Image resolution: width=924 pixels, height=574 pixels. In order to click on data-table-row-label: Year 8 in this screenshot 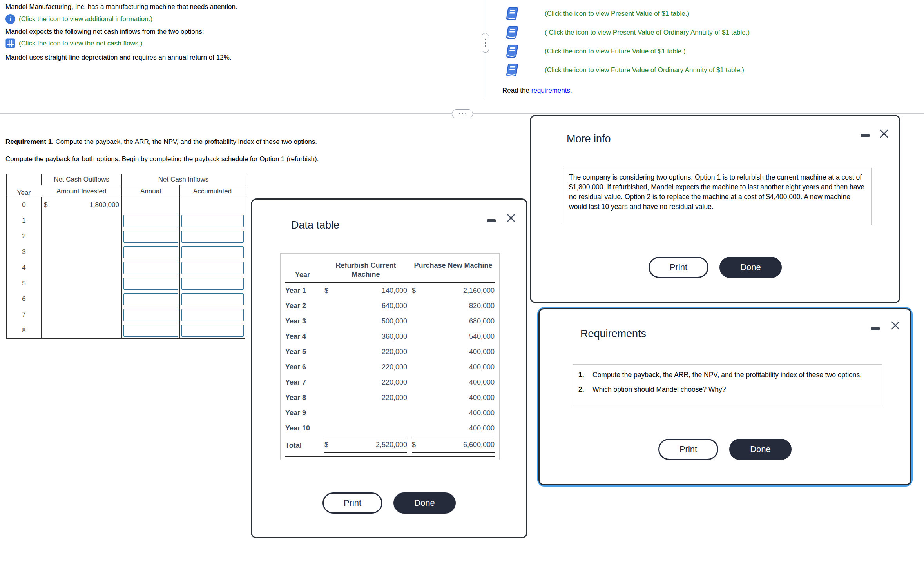, I will do `click(303, 398)`.